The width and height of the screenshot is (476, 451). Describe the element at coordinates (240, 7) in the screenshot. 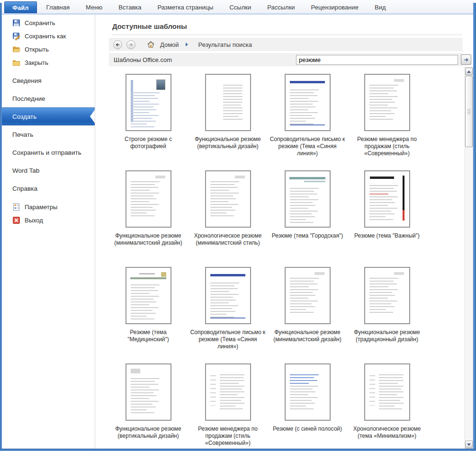

I see `tab-5: Ссылки` at that location.